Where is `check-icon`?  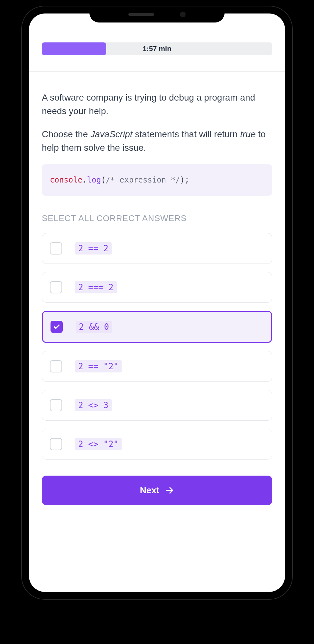 check-icon is located at coordinates (57, 327).